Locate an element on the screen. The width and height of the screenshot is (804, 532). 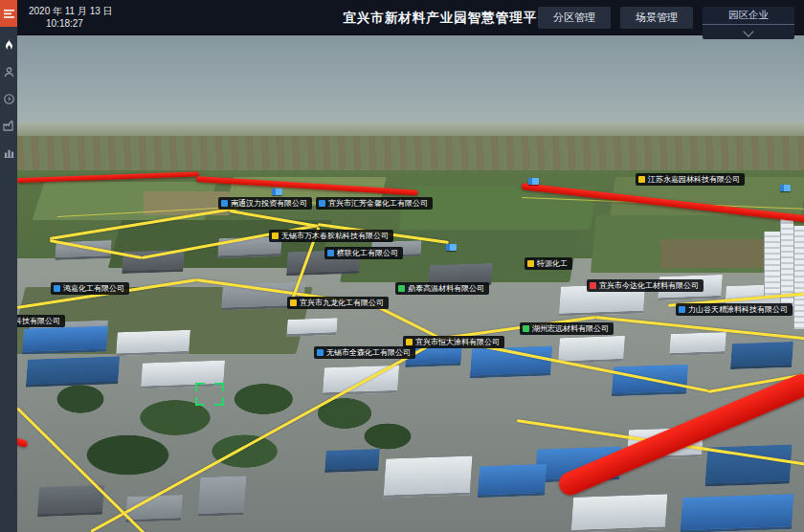
company-name: 无锡市万木春胶粘科技有限公司 is located at coordinates (335, 235).